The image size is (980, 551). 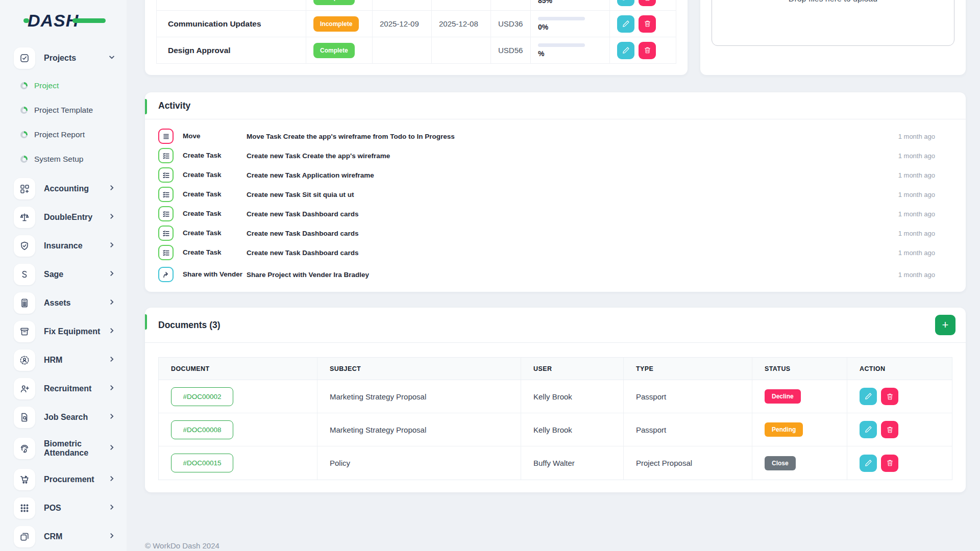 What do you see at coordinates (89, 20) in the screenshot?
I see `logo-bar` at bounding box center [89, 20].